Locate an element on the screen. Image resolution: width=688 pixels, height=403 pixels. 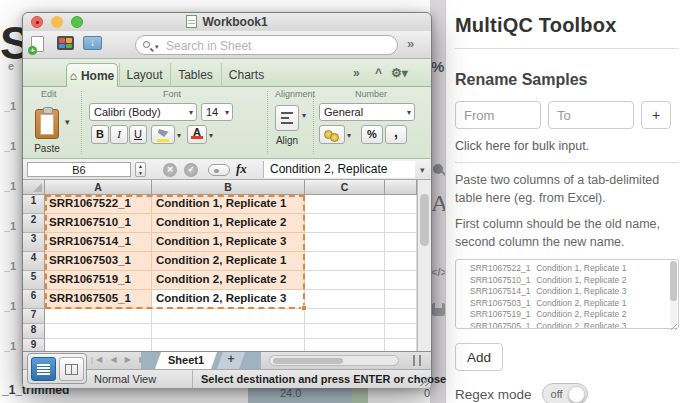
tab-charts: Charts is located at coordinates (246, 75).